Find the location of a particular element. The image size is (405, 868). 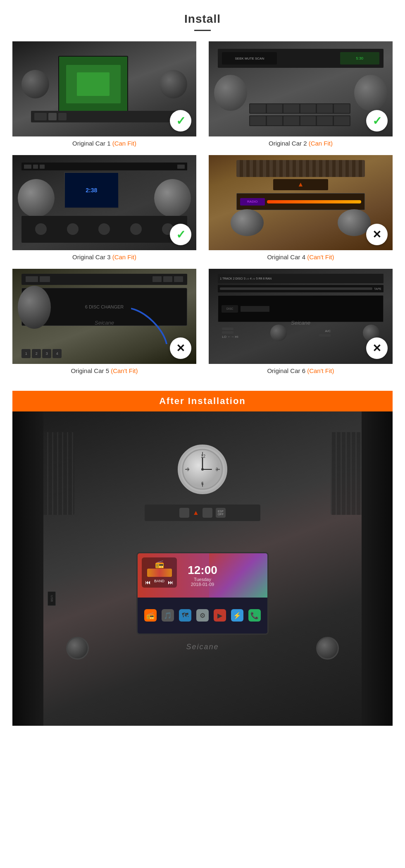

screen-bottom: 📻 🎵 🗺 ⚙ ▶ ⚡ 📞 is located at coordinates (202, 615).